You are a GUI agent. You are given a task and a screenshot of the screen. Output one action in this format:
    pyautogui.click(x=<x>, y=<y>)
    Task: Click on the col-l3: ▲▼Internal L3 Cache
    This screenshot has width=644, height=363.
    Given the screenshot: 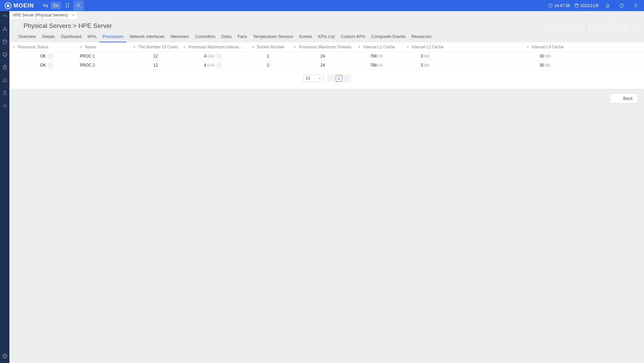 What is the action you would take?
    pyautogui.click(x=545, y=47)
    